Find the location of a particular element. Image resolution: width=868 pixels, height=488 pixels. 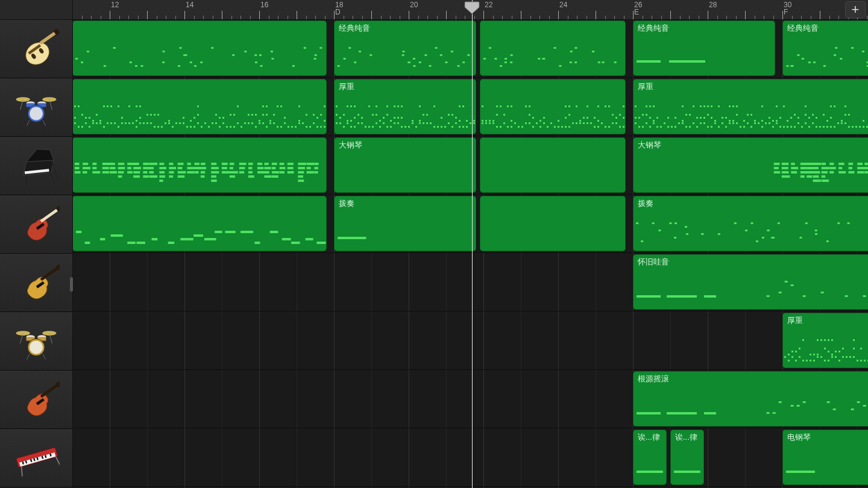

midi-region: 根源摇滚 is located at coordinates (750, 399).